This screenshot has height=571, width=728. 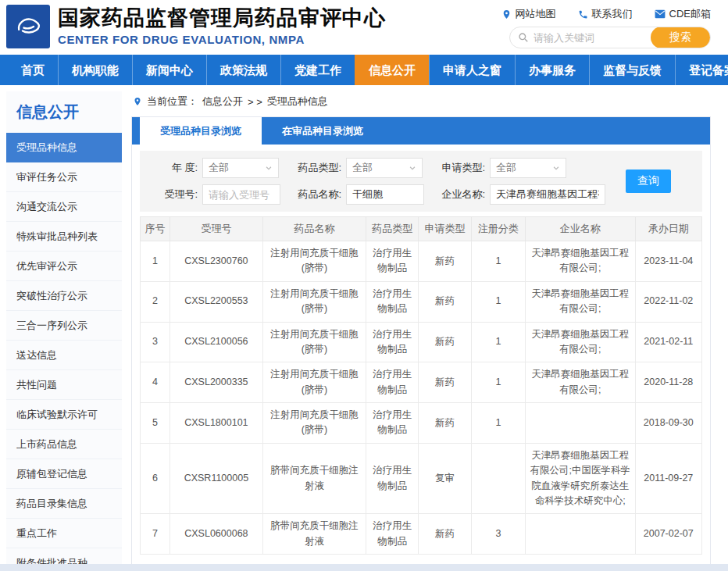 What do you see at coordinates (216, 302) in the screenshot?
I see `cell-acceptance-no: CXSL2200553` at bounding box center [216, 302].